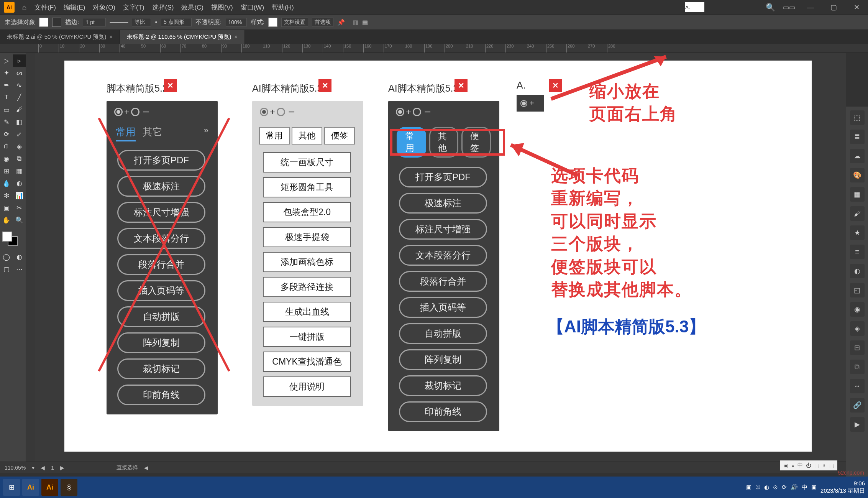 The image size is (868, 498). I want to click on tray-icon: ⟳, so click(784, 487).